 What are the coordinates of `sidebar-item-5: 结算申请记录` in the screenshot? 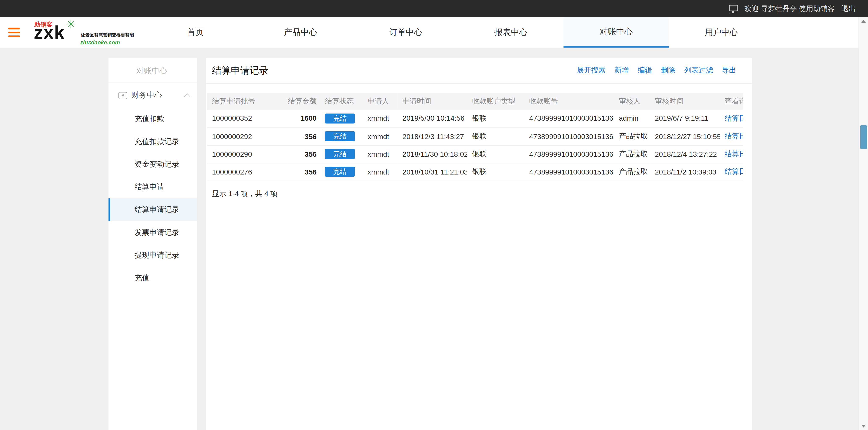 It's located at (153, 210).